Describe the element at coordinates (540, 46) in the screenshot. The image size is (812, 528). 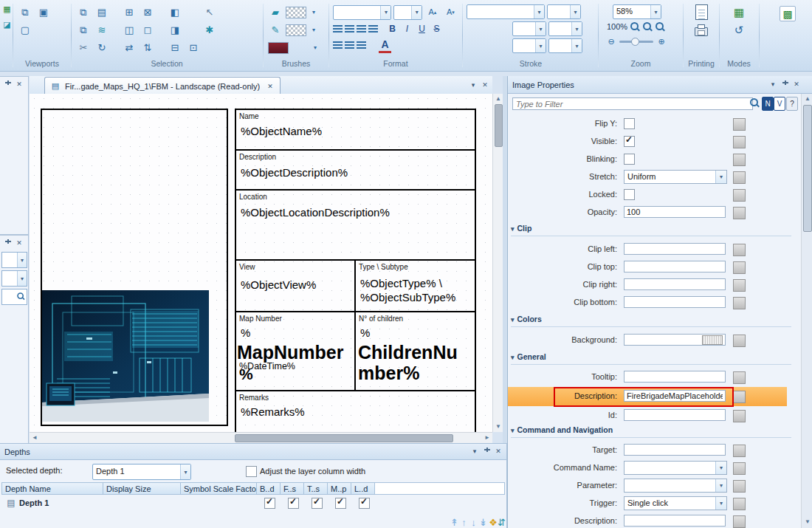
I see `stroke-dash-dropdown-icon: ▾` at that location.